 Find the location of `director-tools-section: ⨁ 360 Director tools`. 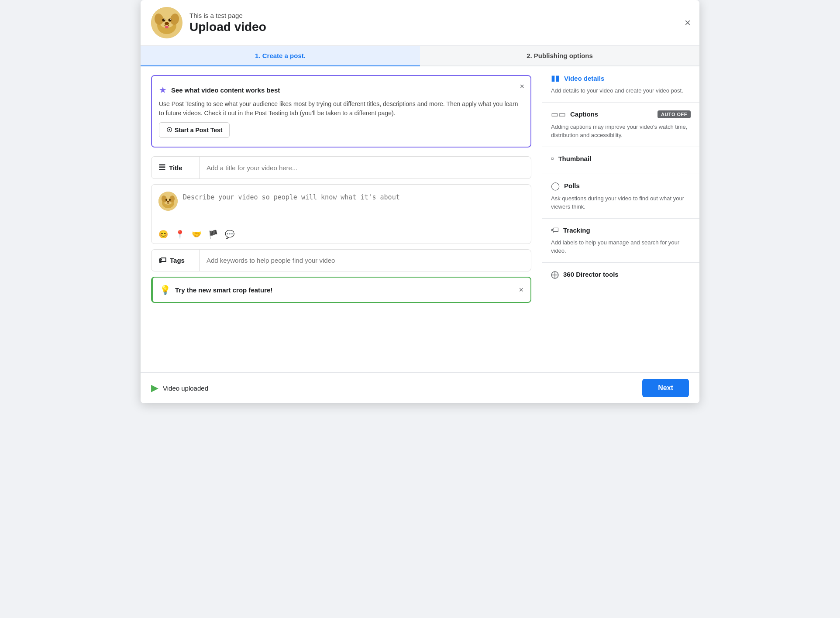

director-tools-section: ⨁ 360 Director tools is located at coordinates (621, 277).